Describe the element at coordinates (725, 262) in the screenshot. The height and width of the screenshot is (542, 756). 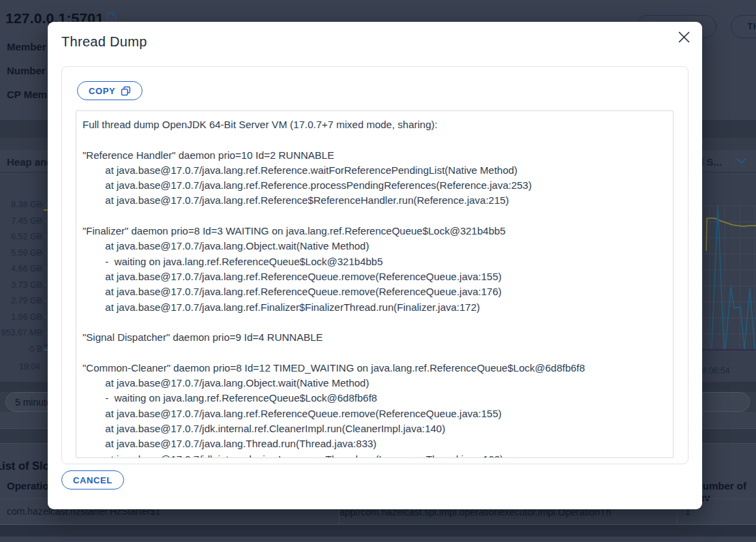
I see `right-chart` at that location.